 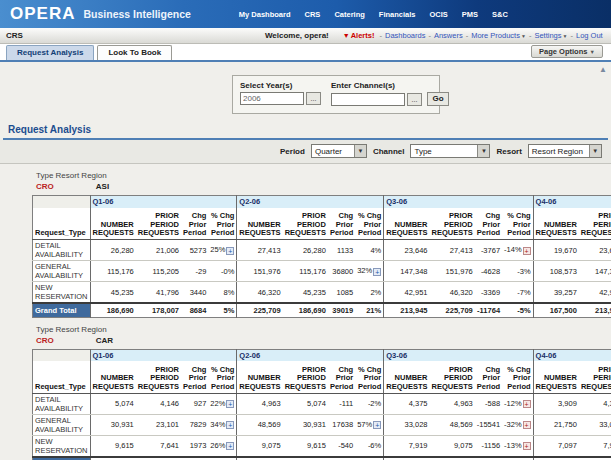 What do you see at coordinates (370, 250) in the screenshot?
I see `cell: 4%` at bounding box center [370, 250].